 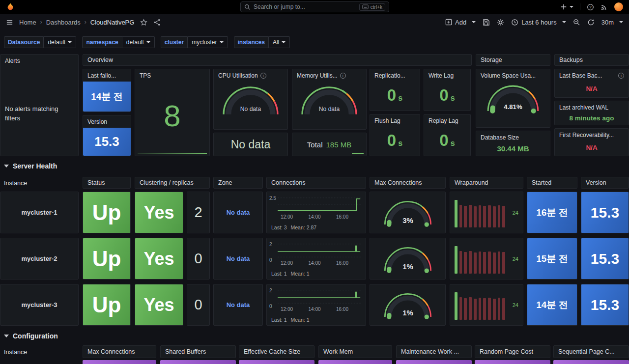 I want to click on time-range-picker: Last 6 hours, so click(x=539, y=23).